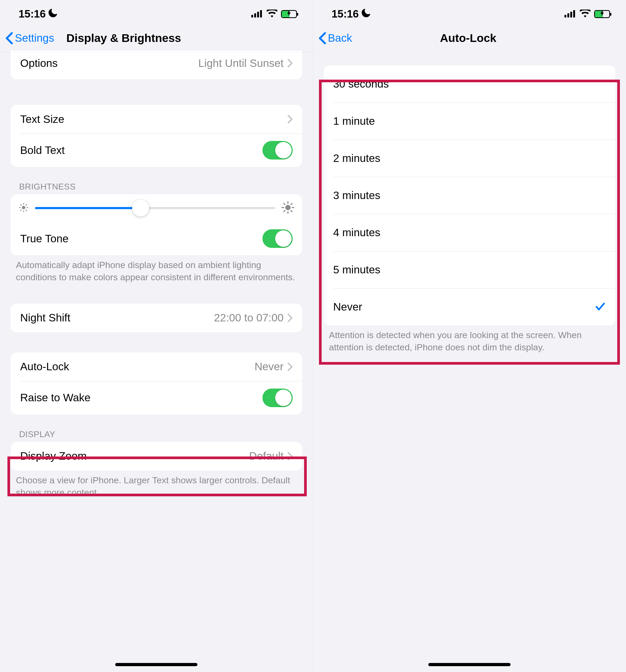 This screenshot has height=672, width=626. What do you see at coordinates (470, 84) in the screenshot?
I see `auto-lock-option-row: 30 seconds` at bounding box center [470, 84].